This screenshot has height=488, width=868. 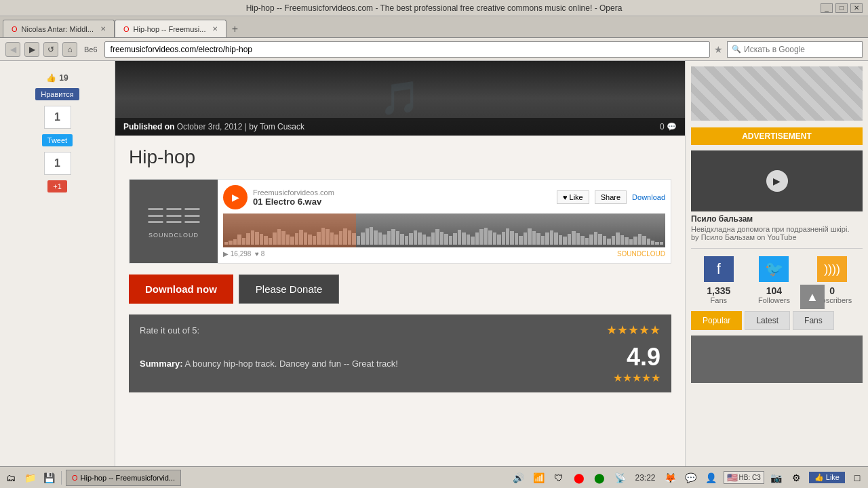 I want to click on tweet-label: Tweet, so click(x=57, y=140).